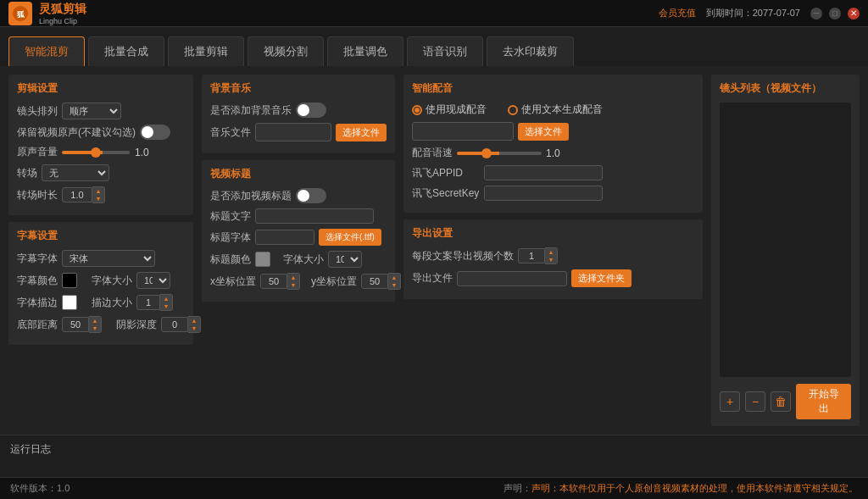 Image resolution: width=868 pixels, height=499 pixels. I want to click on music-file-row: 音乐文件 选择文件, so click(298, 132).